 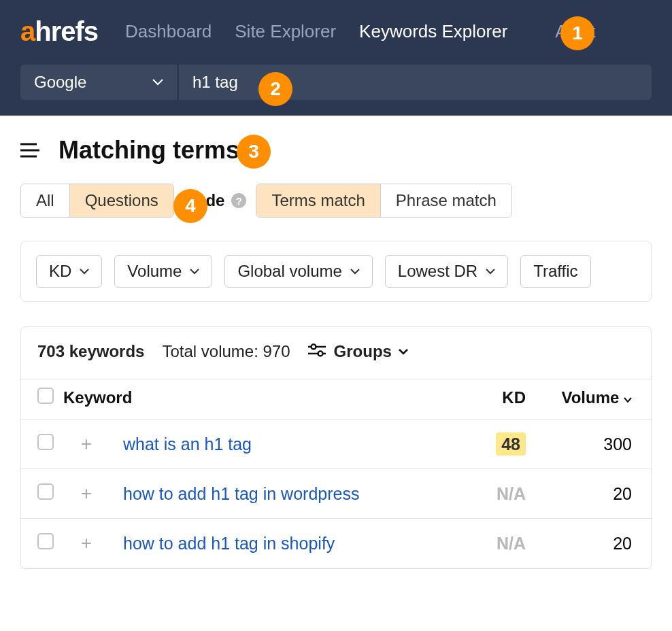 I want to click on groups-toggle: Groups, so click(x=358, y=352).